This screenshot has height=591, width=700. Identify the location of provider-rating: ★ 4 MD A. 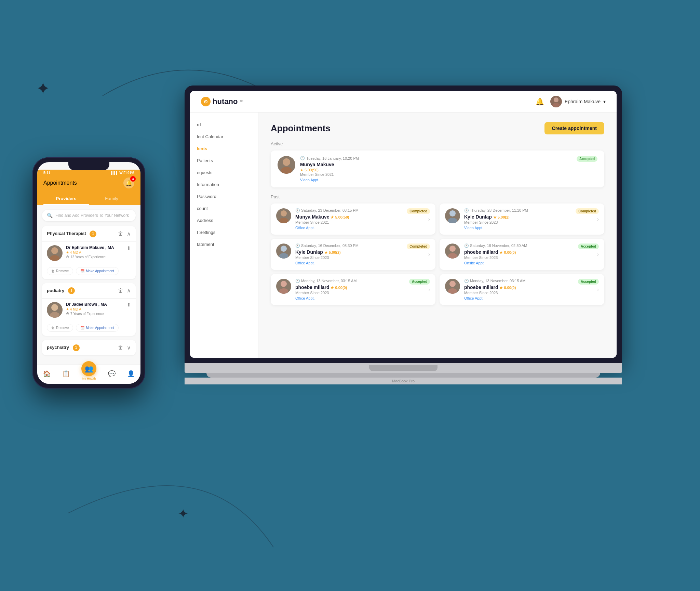
(95, 309).